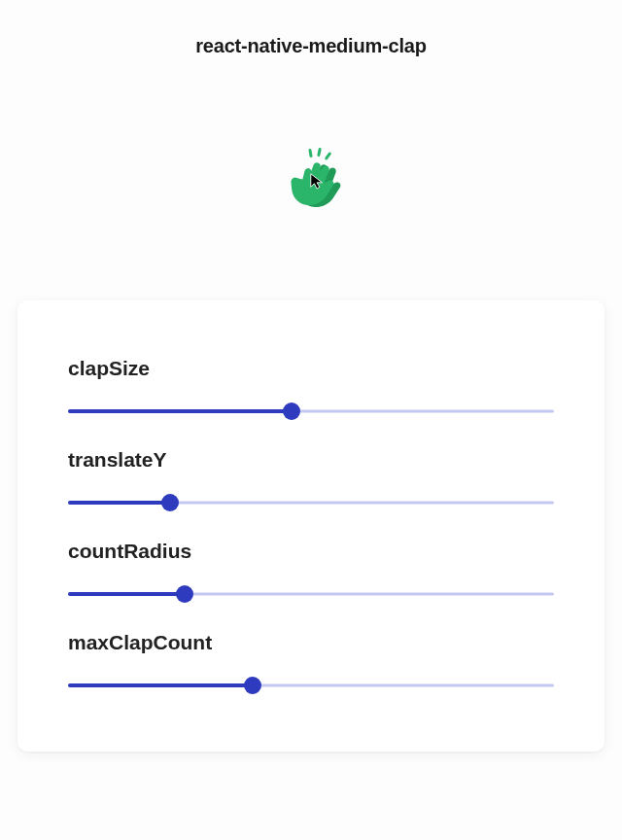  What do you see at coordinates (311, 460) in the screenshot?
I see `slider-label: translateY` at bounding box center [311, 460].